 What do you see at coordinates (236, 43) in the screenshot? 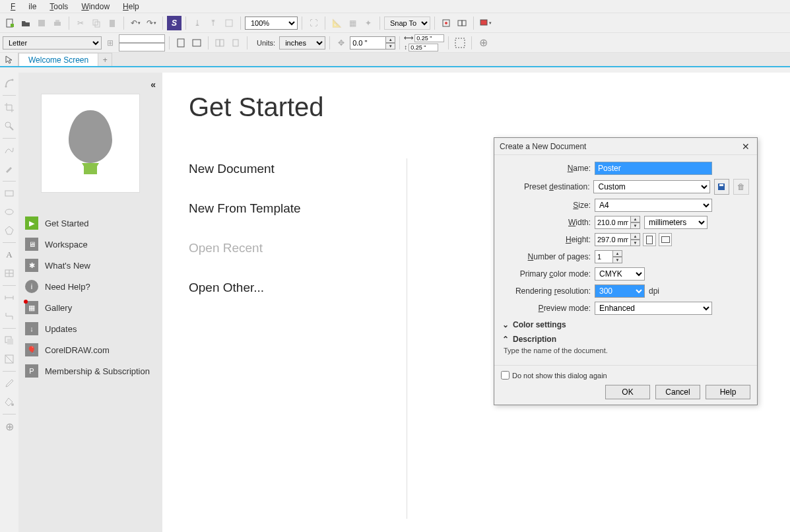
I see `current-page-icon` at bounding box center [236, 43].